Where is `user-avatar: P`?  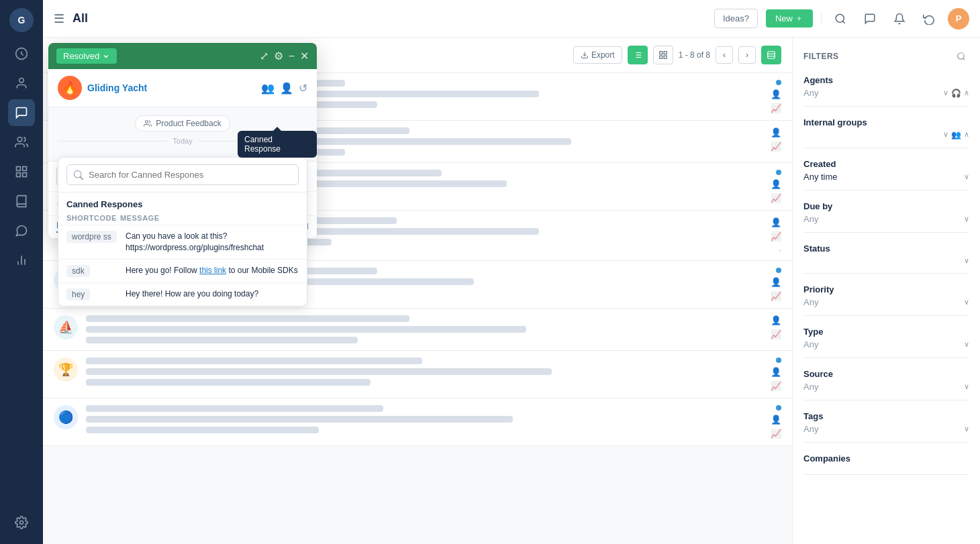 user-avatar: P is located at coordinates (959, 19).